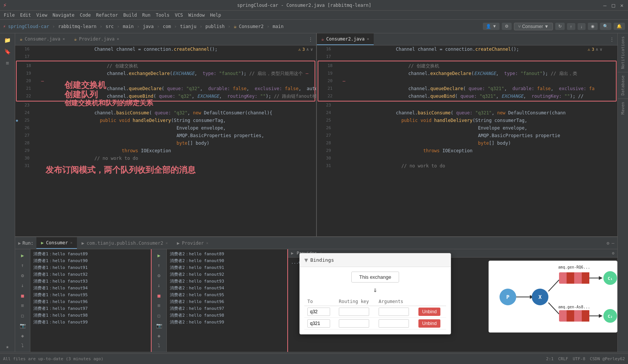 The height and width of the screenshot is (364, 628). I want to click on run-camera-btn-1: 📷, so click(23, 326).